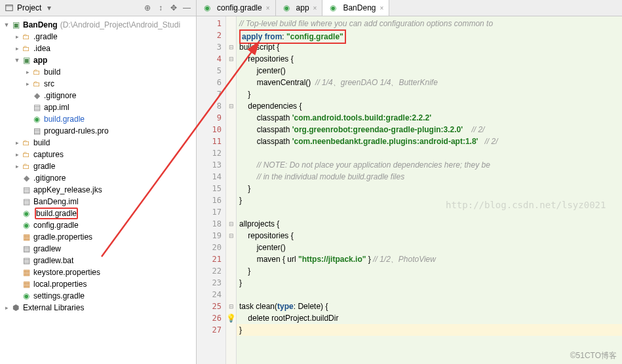 The width and height of the screenshot is (622, 364). Describe the element at coordinates (98, 202) in the screenshot. I see `tree-item-bandeng-iml: ▤BanDeng.iml` at that location.